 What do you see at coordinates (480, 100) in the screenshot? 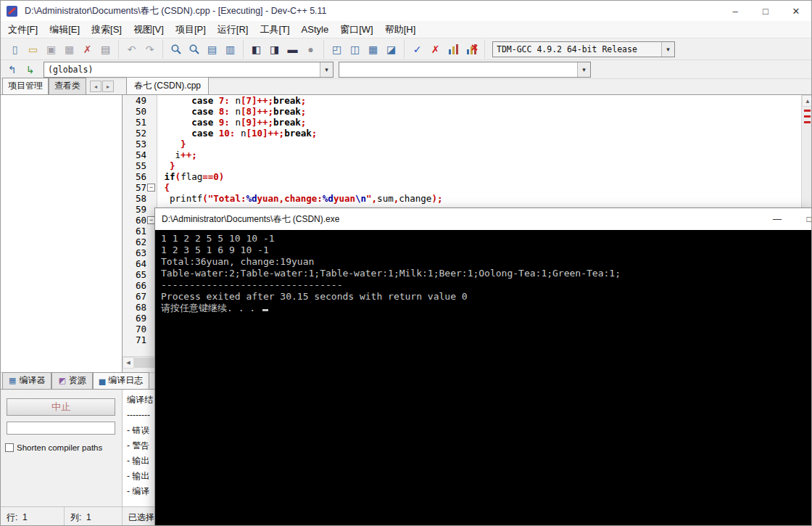
I see `code-line-49: case 7: n[7]++;break;` at bounding box center [480, 100].